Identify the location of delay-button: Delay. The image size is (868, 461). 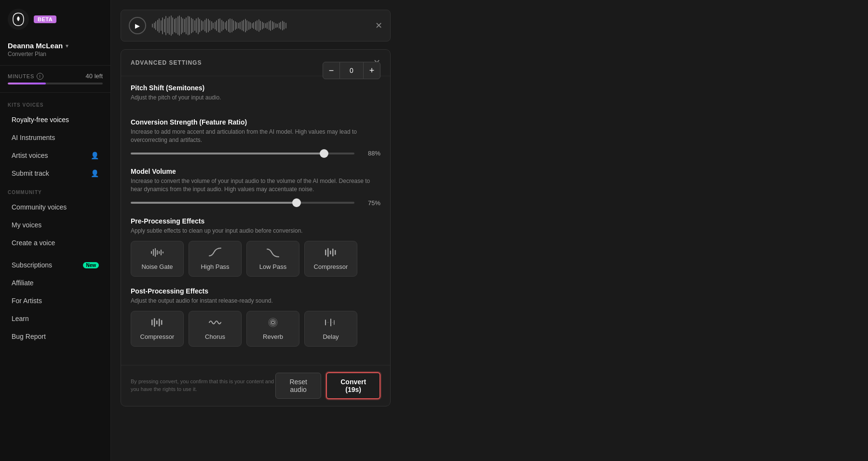
(331, 329).